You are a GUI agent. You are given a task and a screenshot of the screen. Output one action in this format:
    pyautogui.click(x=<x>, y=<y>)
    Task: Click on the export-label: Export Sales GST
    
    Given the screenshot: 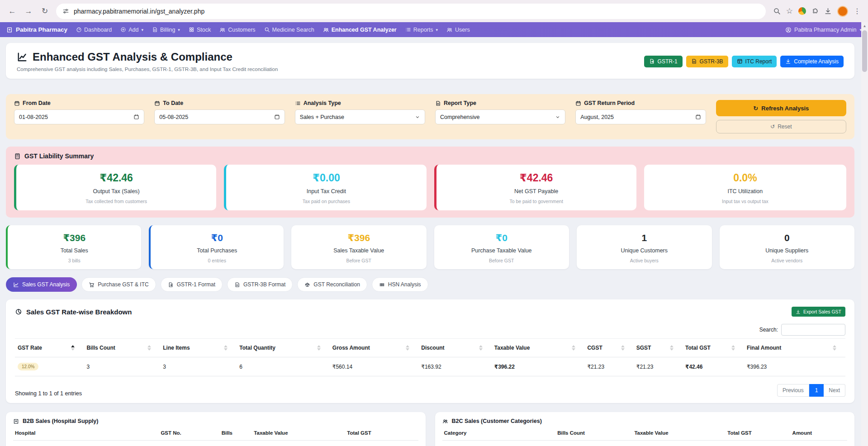 What is the action you would take?
    pyautogui.click(x=822, y=312)
    